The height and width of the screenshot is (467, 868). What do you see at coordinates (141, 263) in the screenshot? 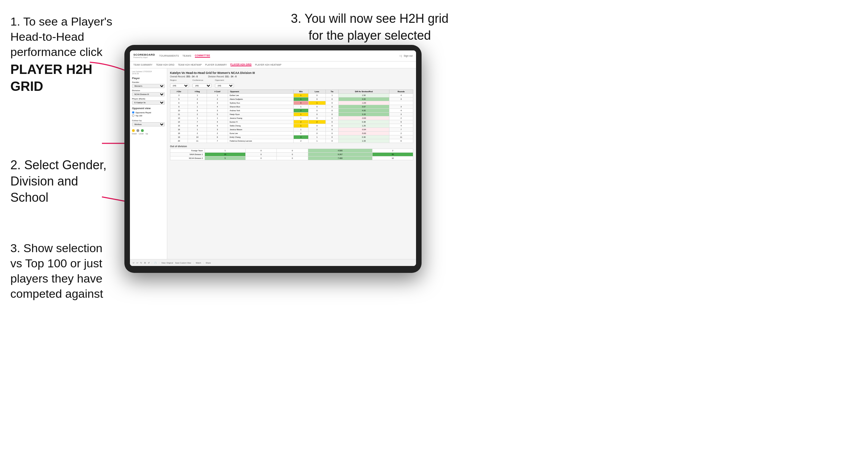
I see `undo2-btn: ↻` at bounding box center [141, 263].